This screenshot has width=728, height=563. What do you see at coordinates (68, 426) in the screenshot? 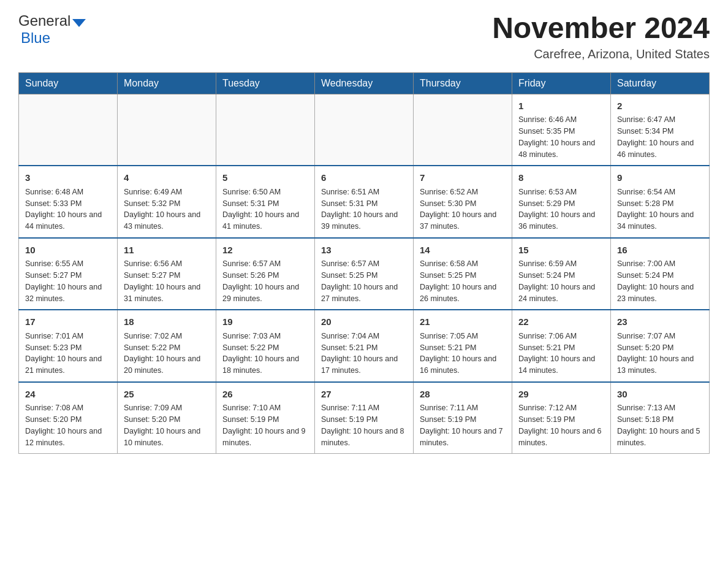
I see `day-info: Sunrise: 7:08 AMSunset: 5:20 PMDaylight:…` at bounding box center [68, 426].